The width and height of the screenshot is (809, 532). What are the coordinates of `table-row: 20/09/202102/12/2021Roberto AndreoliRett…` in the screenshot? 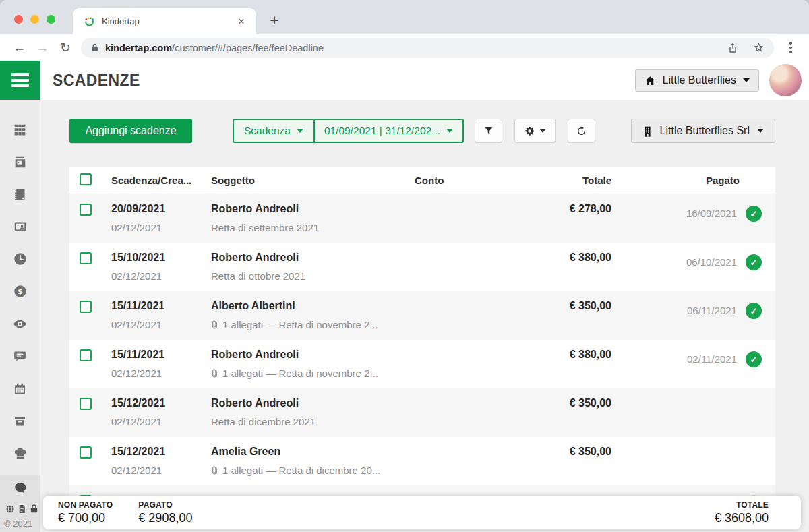 It's located at (422, 218).